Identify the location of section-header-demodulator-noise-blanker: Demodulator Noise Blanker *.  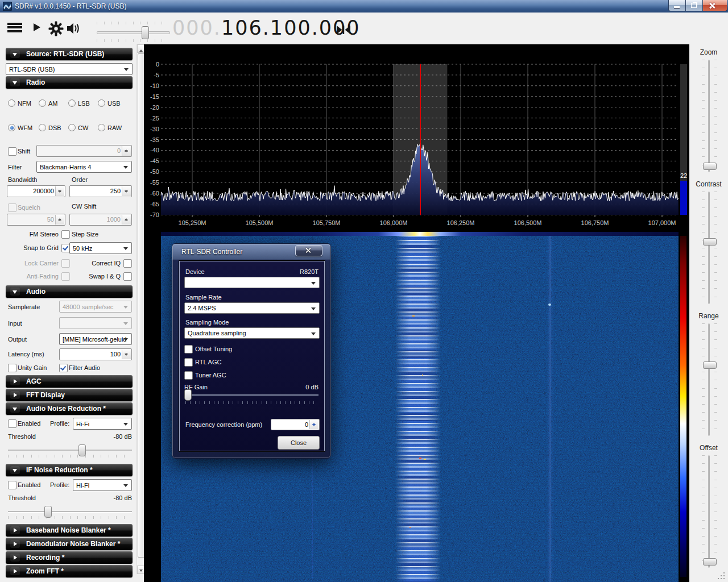
(69, 544).